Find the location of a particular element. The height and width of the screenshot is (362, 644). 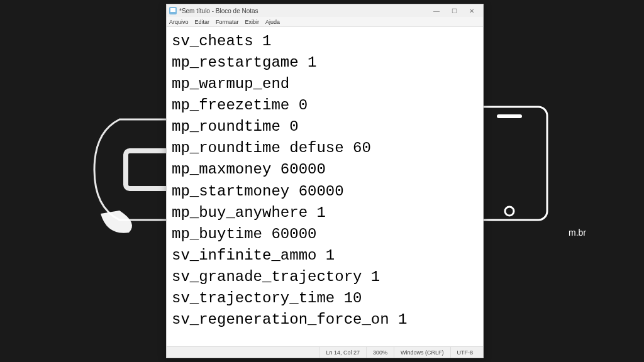

menu-view: Exibir is located at coordinates (253, 22).